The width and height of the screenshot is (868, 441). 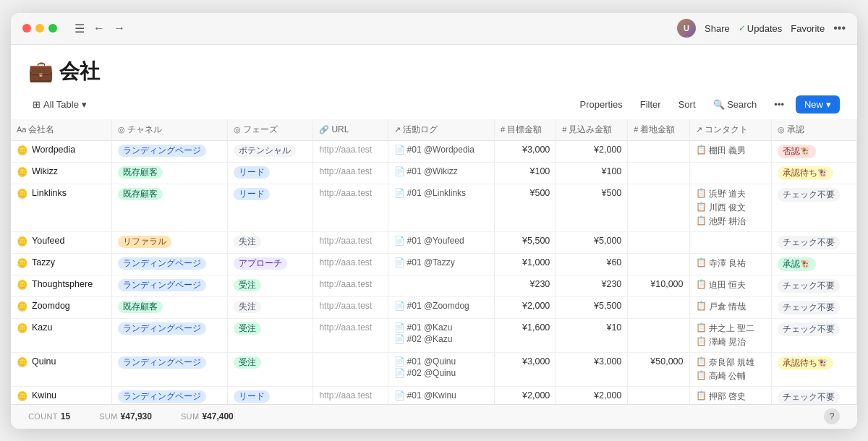 What do you see at coordinates (434, 173) in the screenshot?
I see `table-row: 🪙Wikizz既存顧客リードhttp://aaa.test📄#01 @Wikiz…` at bounding box center [434, 173].